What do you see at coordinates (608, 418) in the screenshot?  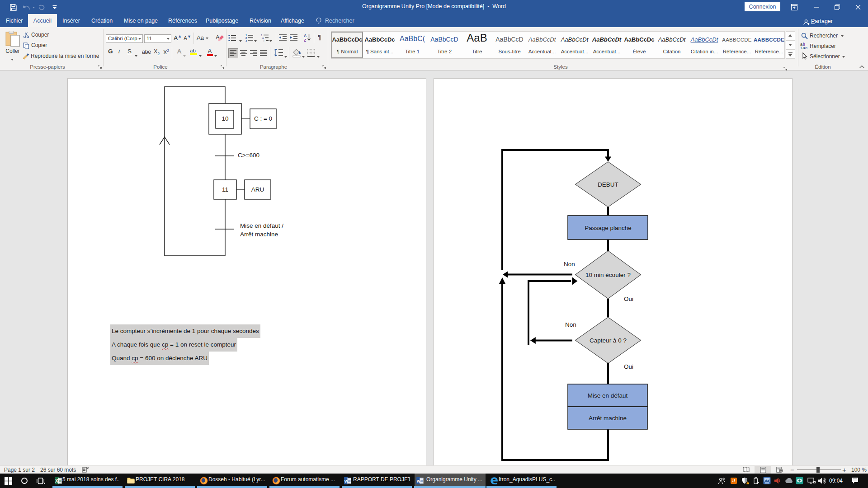 I see `svg-text: Arrêt machine` at bounding box center [608, 418].